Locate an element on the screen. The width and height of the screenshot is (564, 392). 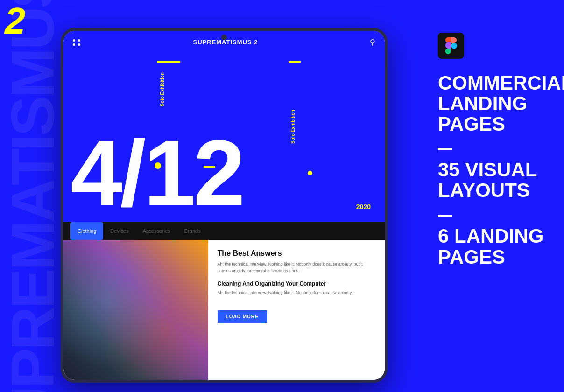
tab-devices: Devices is located at coordinates (120, 231).